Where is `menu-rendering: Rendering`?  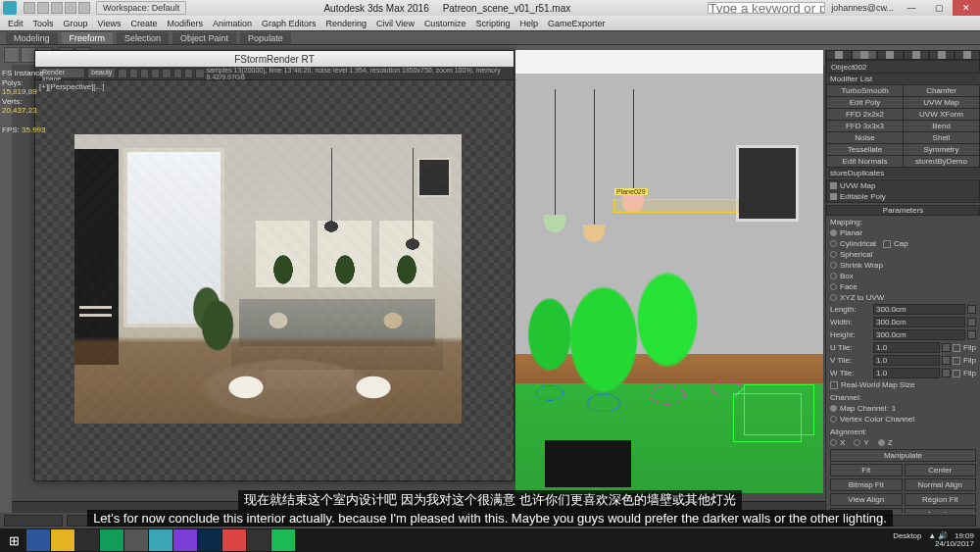 menu-rendering: Rendering is located at coordinates (347, 24).